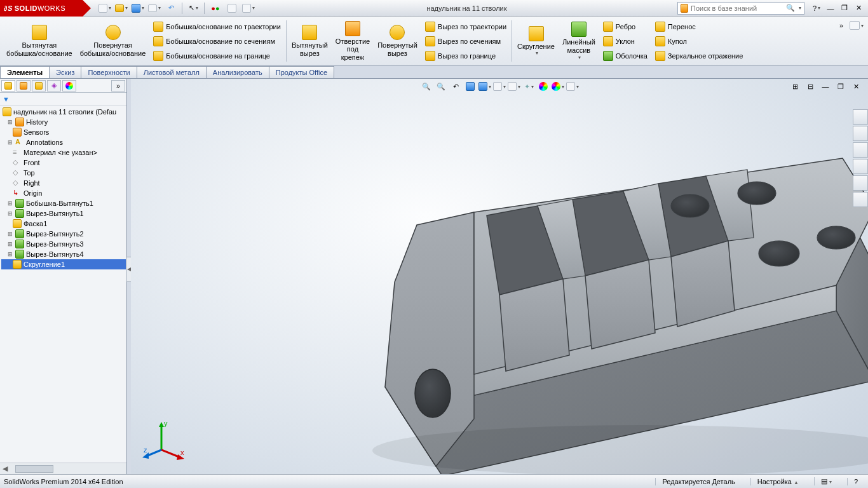 The image size is (868, 488). What do you see at coordinates (217, 56) in the screenshot?
I see `cmd-boundary-boss: Бобышка/основание на границе` at bounding box center [217, 56].